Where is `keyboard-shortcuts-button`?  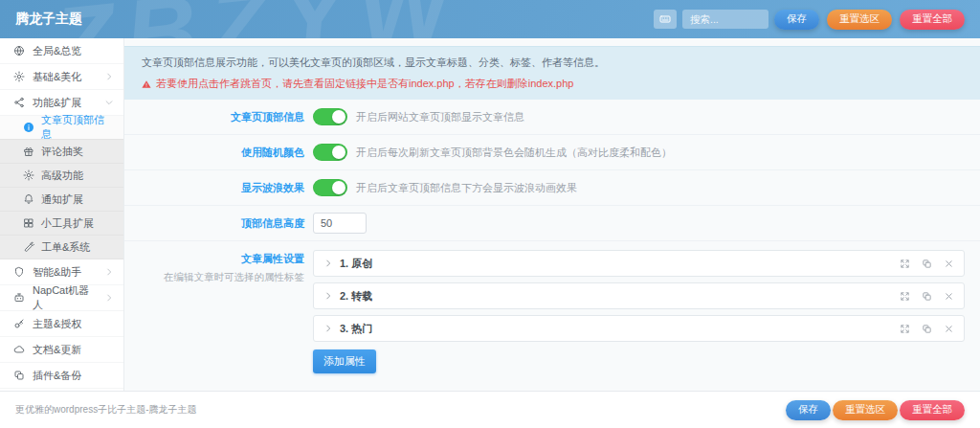 keyboard-shortcuts-button is located at coordinates (665, 19).